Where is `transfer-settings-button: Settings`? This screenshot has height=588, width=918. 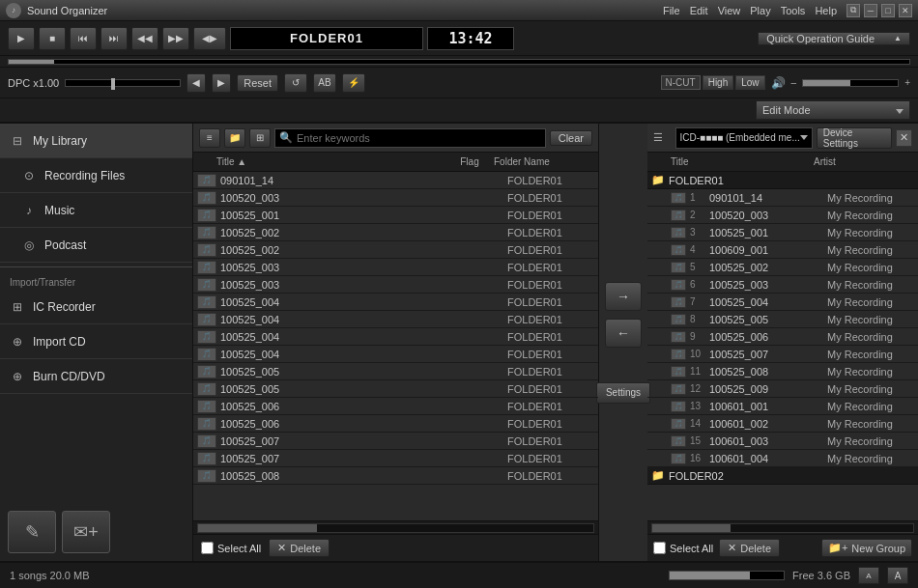 transfer-settings-button: Settings is located at coordinates (623, 393).